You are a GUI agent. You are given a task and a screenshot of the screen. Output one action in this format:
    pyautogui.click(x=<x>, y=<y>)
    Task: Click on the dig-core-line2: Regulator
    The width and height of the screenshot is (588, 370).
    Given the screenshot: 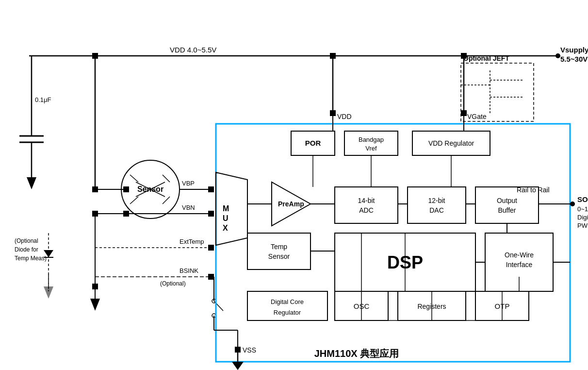 What is the action you would take?
    pyautogui.click(x=287, y=313)
    